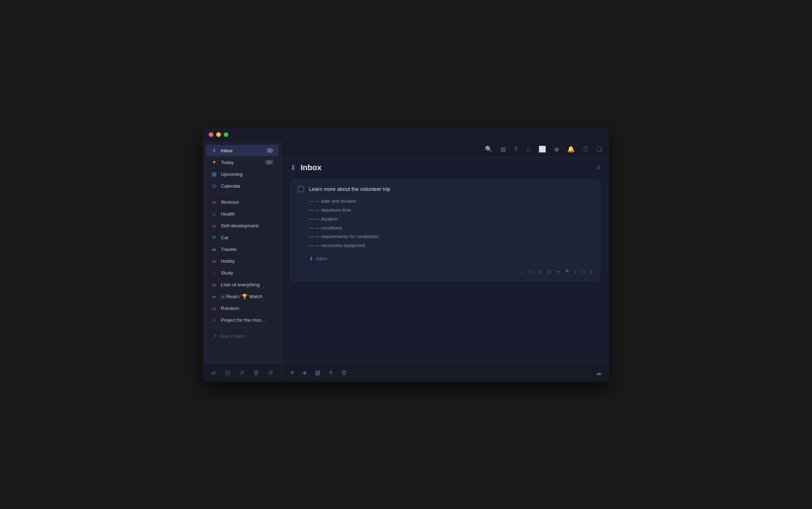 This screenshot has height=509, width=812. Describe the element at coordinates (599, 149) in the screenshot. I see `copy-icon: ❏` at that location.